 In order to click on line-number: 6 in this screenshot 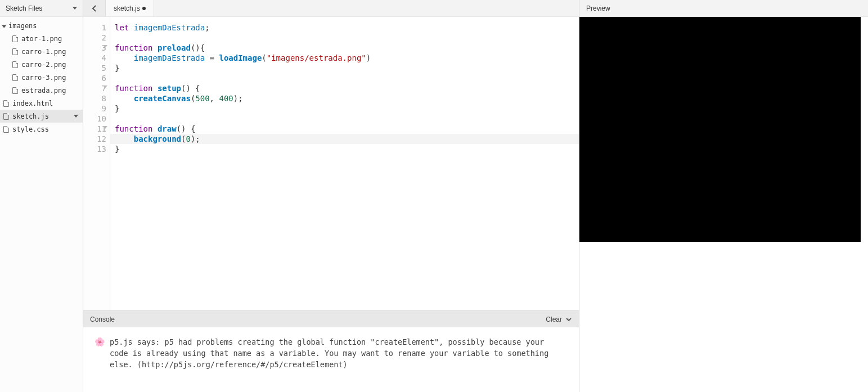, I will do `click(95, 78)`.